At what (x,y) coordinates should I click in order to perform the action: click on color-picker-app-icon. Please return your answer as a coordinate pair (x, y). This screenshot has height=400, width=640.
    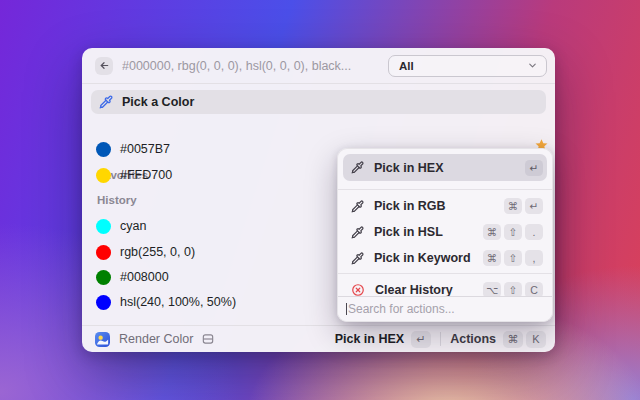
    Looking at the image, I should click on (102, 340).